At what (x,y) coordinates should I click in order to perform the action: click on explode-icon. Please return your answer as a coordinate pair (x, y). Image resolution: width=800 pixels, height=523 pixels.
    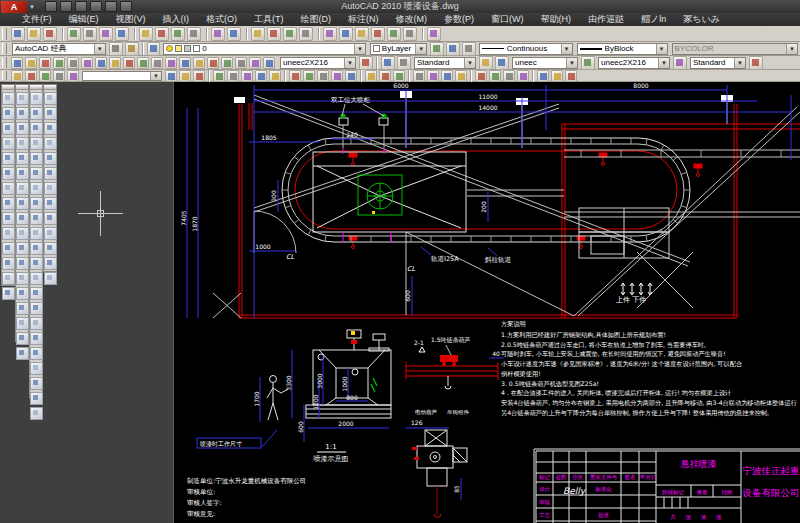
    Looking at the image, I should click on (509, 76).